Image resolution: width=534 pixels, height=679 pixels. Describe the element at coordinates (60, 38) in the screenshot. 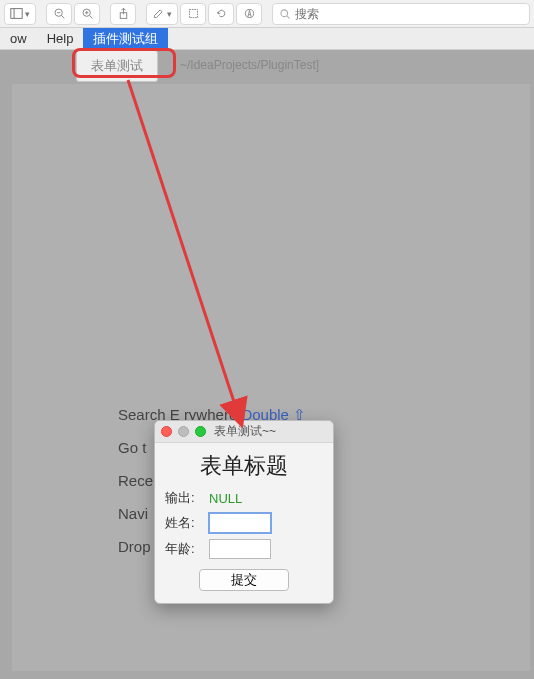

I see `menu-item-help: Help` at that location.